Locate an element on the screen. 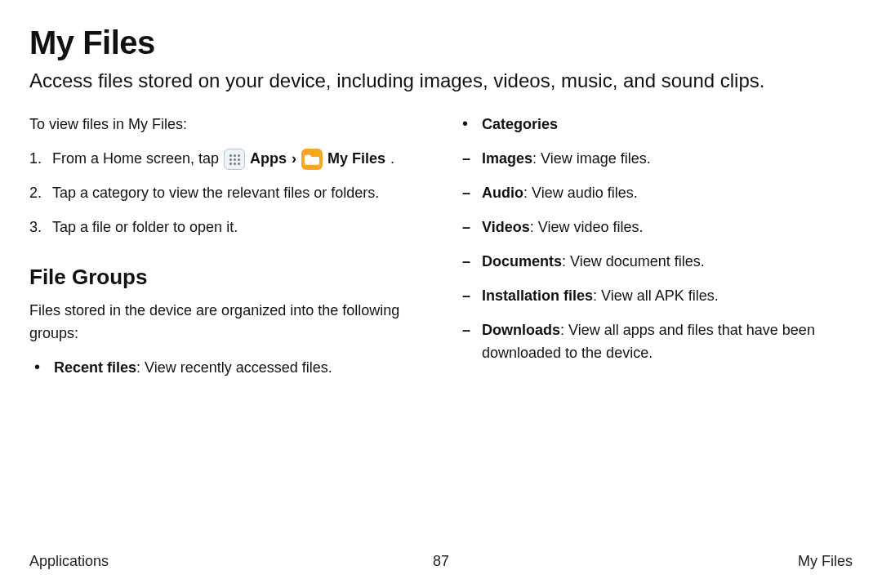  page-footer: Applications 87 My Files is located at coordinates (441, 562).